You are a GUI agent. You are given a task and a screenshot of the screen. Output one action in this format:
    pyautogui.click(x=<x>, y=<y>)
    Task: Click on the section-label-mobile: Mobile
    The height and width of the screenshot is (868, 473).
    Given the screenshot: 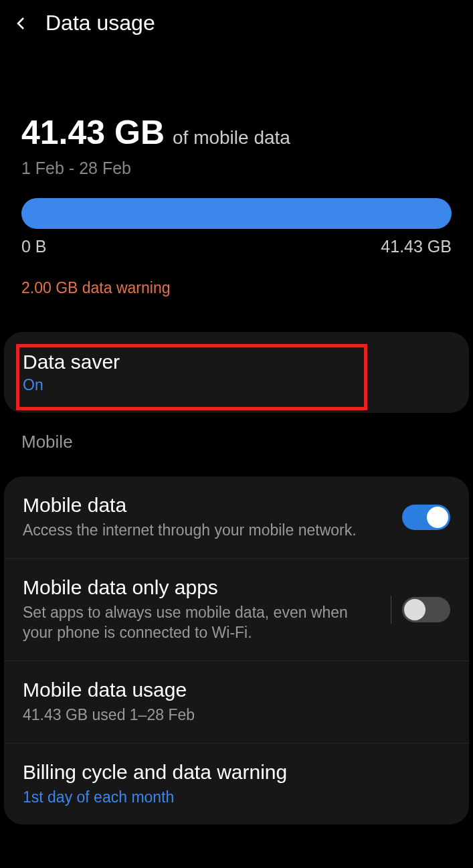 What is the action you would take?
    pyautogui.click(x=237, y=436)
    